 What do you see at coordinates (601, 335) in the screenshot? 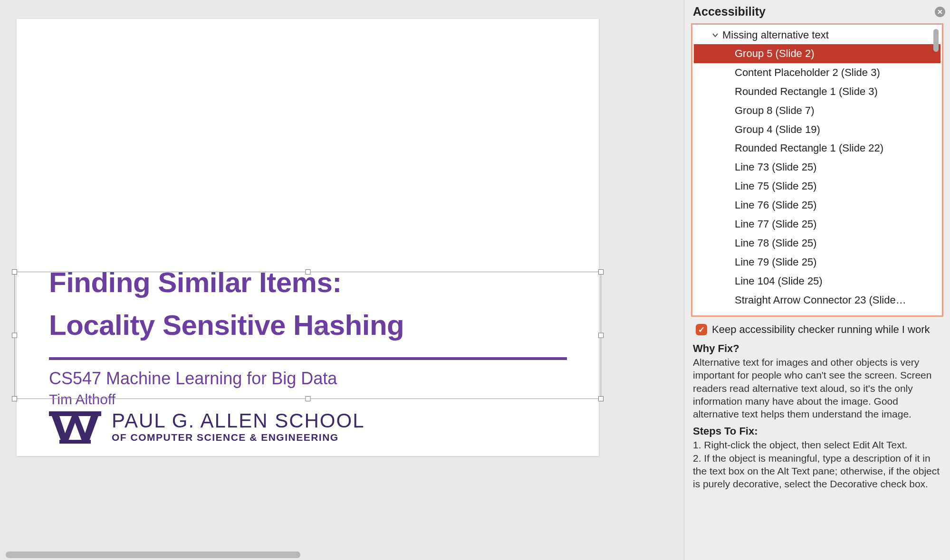
I see `resize-handle-mid-right` at bounding box center [601, 335].